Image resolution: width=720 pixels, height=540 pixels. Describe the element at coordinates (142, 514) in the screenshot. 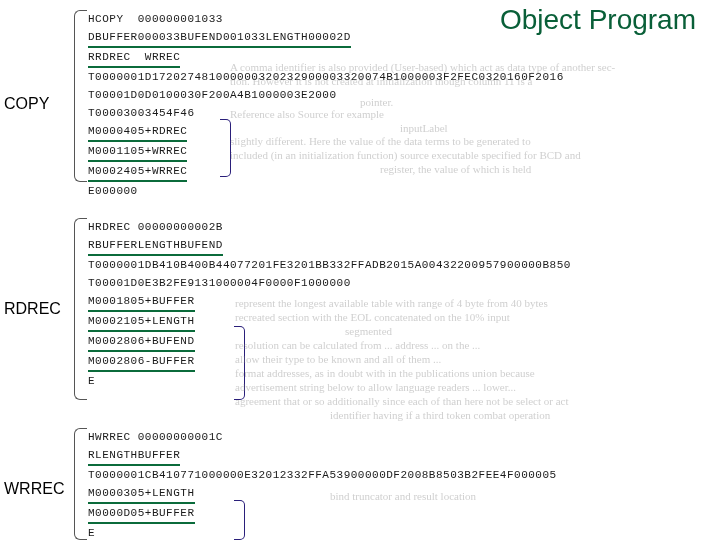

I see `underlined-text: M0000D05+BUFFER` at that location.